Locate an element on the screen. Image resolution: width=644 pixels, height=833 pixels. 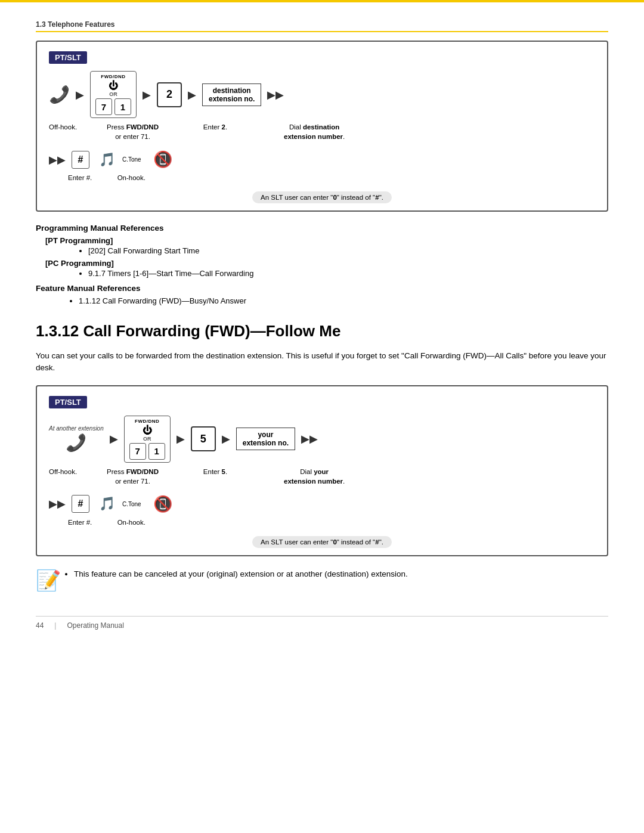
pt-slt-badge-1: PT/SLT is located at coordinates (68, 57).